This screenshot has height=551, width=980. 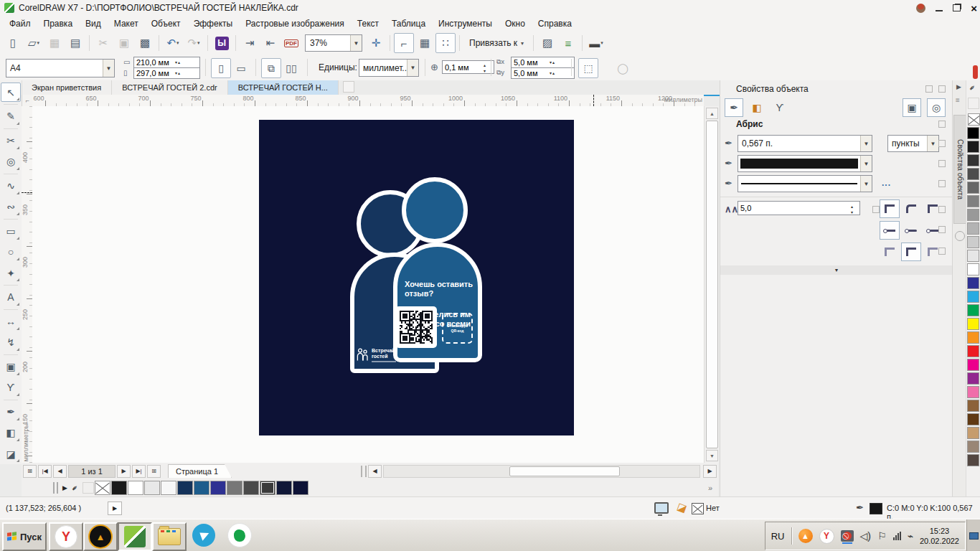 What do you see at coordinates (376, 43) in the screenshot?
I see `full-screen-preview-button: ✛` at bounding box center [376, 43].